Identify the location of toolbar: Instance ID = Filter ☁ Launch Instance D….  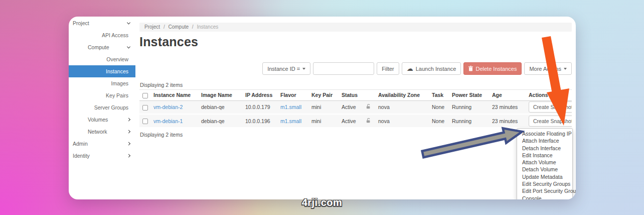
(417, 68).